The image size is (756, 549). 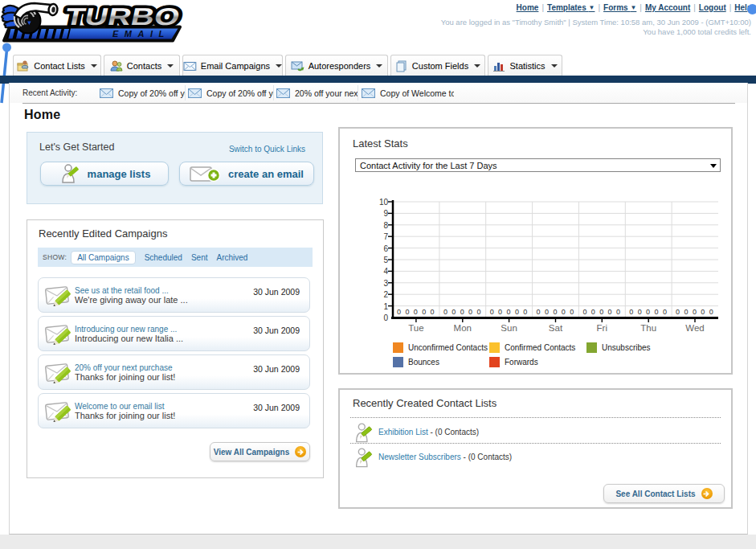 What do you see at coordinates (386, 260) in the screenshot?
I see `svg-text: 5` at bounding box center [386, 260].